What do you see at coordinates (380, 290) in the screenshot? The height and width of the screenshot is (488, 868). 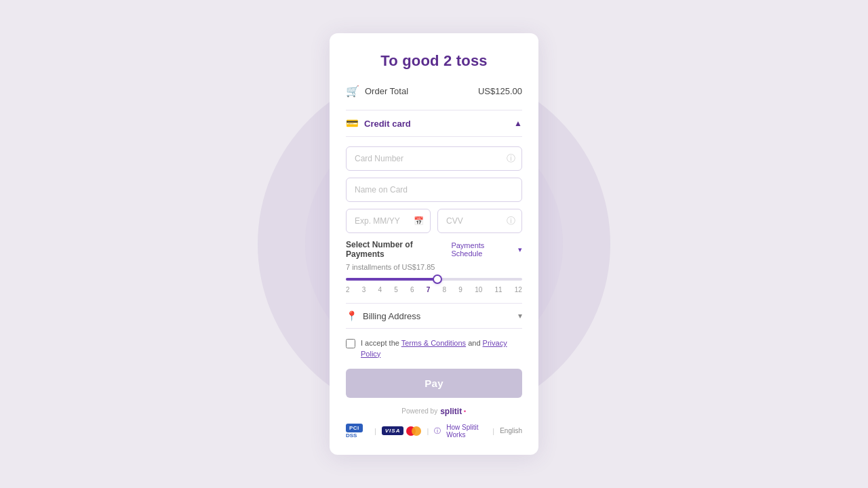 I see `slider-label-4: 4` at bounding box center [380, 290].